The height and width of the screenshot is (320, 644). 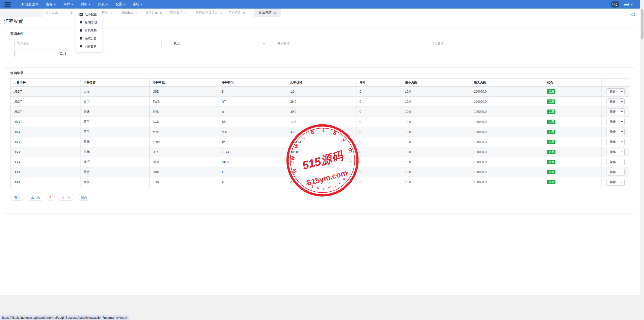 What do you see at coordinates (265, 13) in the screenshot?
I see `tab-label: 汇率配置` at bounding box center [265, 13].